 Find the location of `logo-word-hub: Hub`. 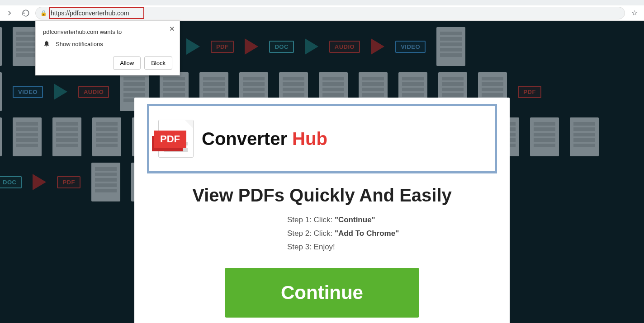

logo-word-hub: Hub is located at coordinates (310, 139).